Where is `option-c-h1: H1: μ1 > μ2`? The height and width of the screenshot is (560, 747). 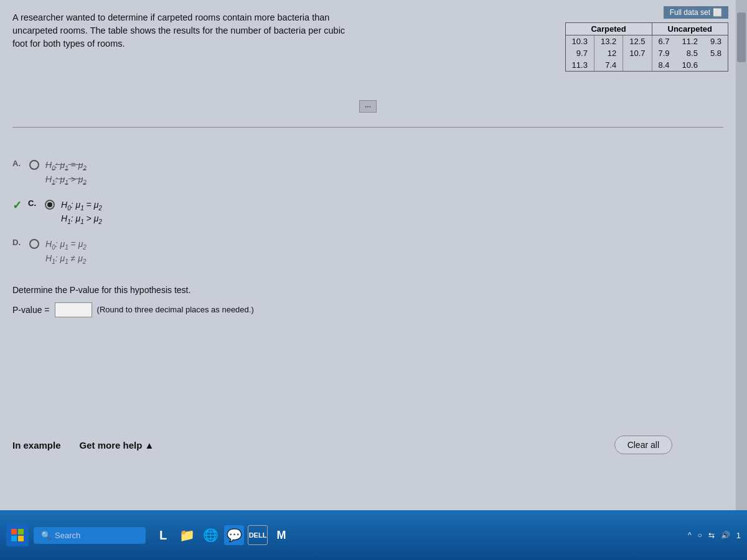 option-c-h1: H1: μ1 > μ2 is located at coordinates (82, 218).